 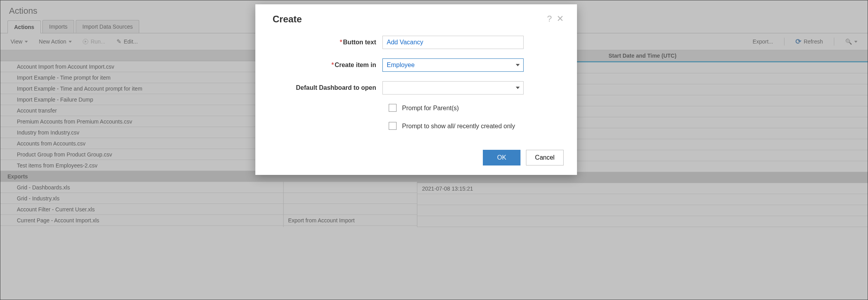 I want to click on help-icon: ?, so click(x=550, y=19).